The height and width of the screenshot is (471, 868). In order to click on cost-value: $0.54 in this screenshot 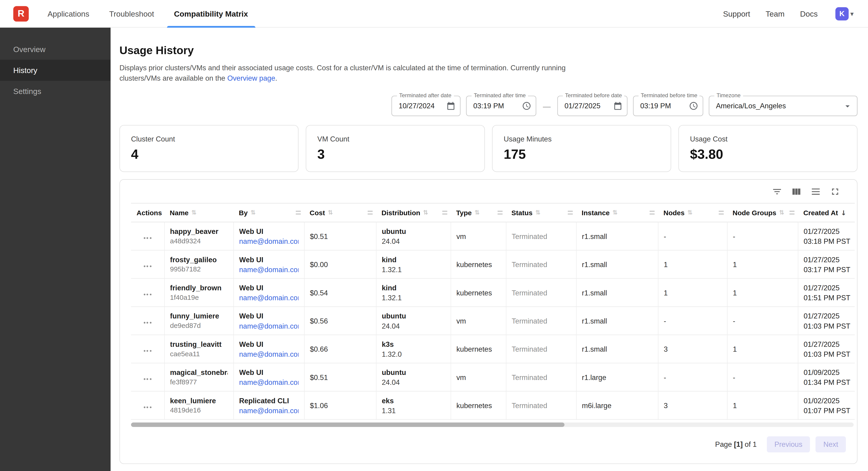, I will do `click(340, 293)`.